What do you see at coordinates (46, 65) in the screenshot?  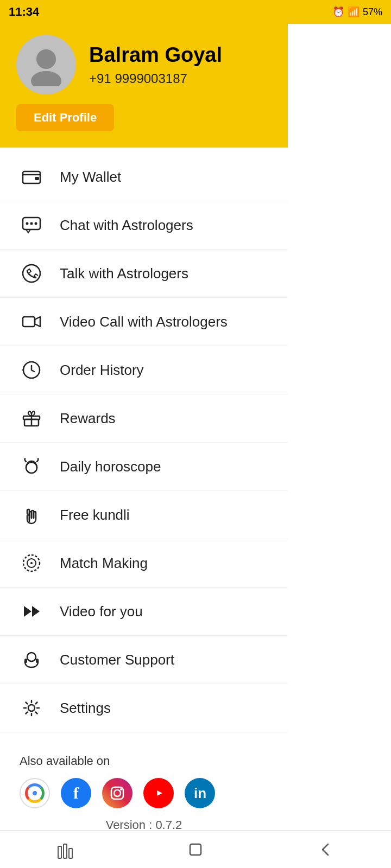 I see `avatar` at bounding box center [46, 65].